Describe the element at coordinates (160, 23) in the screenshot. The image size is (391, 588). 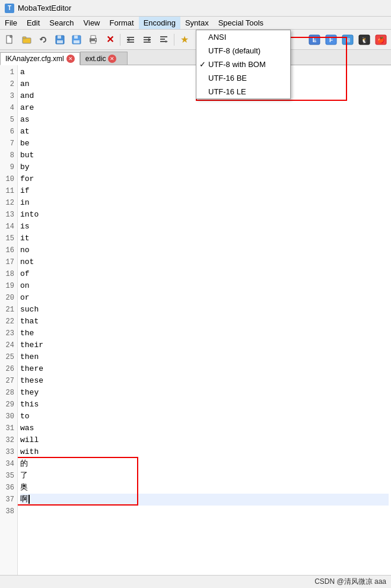
I see `menu-encoding: Encoding` at that location.